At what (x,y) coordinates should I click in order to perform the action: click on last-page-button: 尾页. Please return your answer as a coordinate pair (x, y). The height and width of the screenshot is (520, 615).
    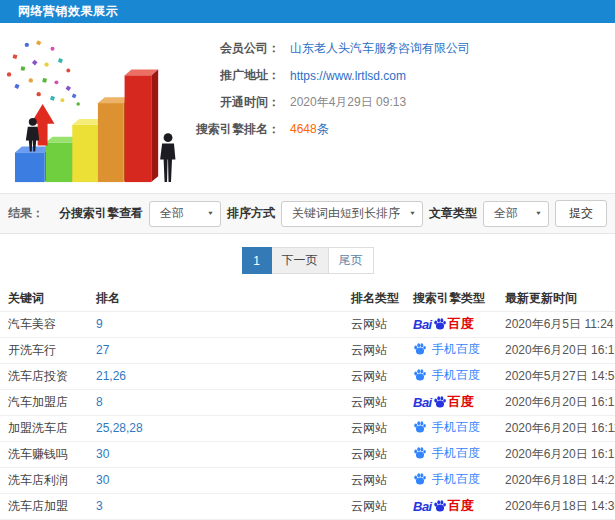
    Looking at the image, I should click on (351, 260).